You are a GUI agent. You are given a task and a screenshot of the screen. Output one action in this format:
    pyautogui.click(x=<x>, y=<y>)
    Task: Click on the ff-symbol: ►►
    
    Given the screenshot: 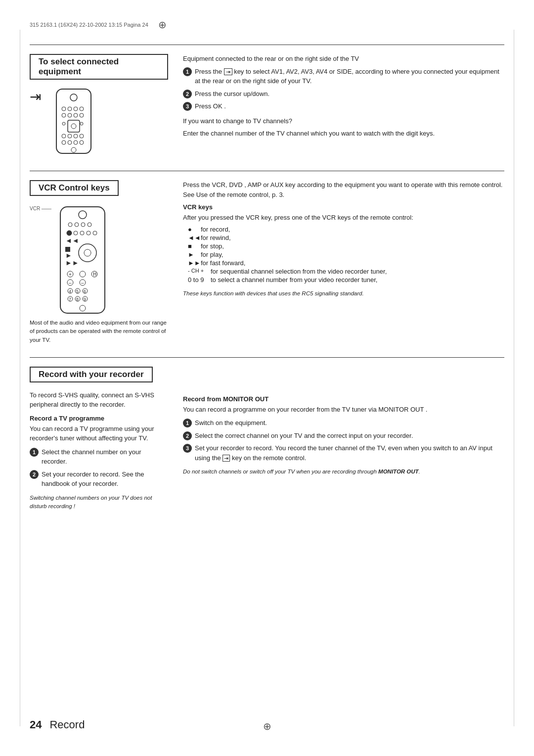 What is the action you would take?
    pyautogui.click(x=193, y=263)
    